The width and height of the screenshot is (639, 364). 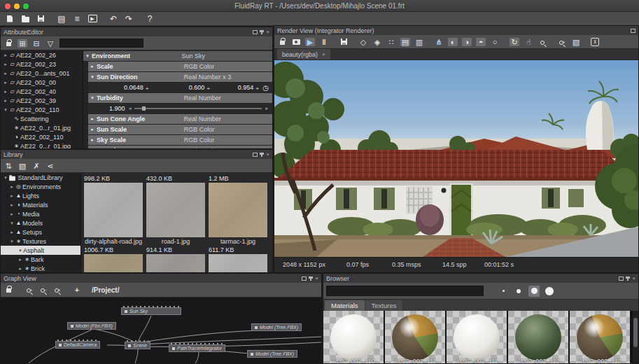 What do you see at coordinates (246, 88) in the screenshot?
I see `value-z: 0.954` at bounding box center [246, 88].